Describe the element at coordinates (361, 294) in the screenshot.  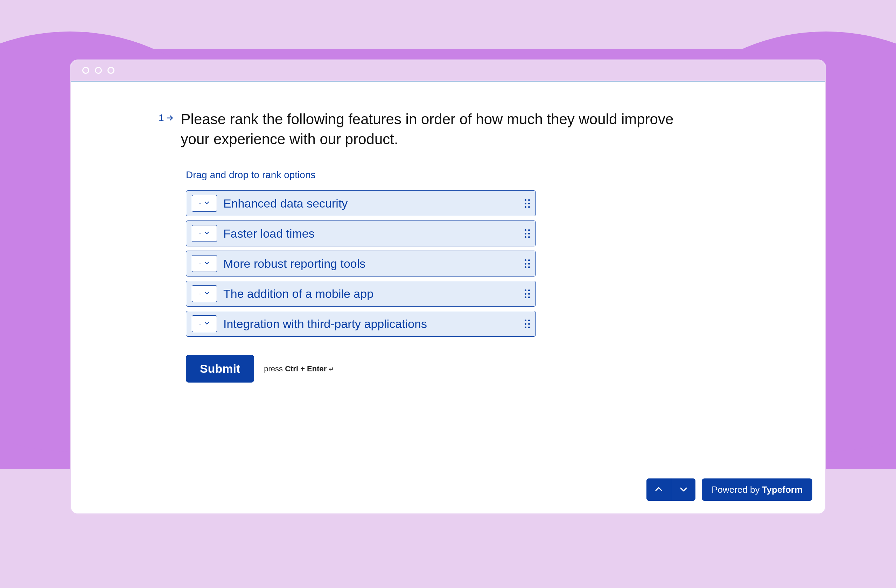
I see `ranking-option: -The addition of a mobile app` at that location.